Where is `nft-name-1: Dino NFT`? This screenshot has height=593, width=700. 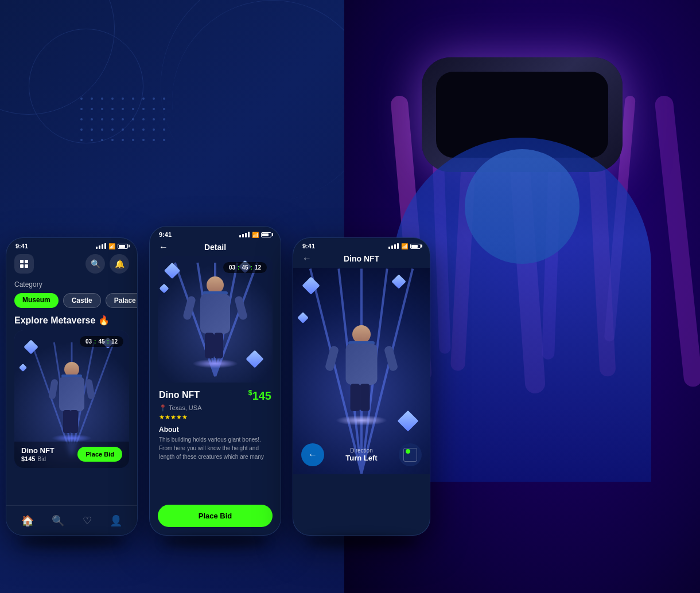 nft-name-1: Dino NFT is located at coordinates (38, 451).